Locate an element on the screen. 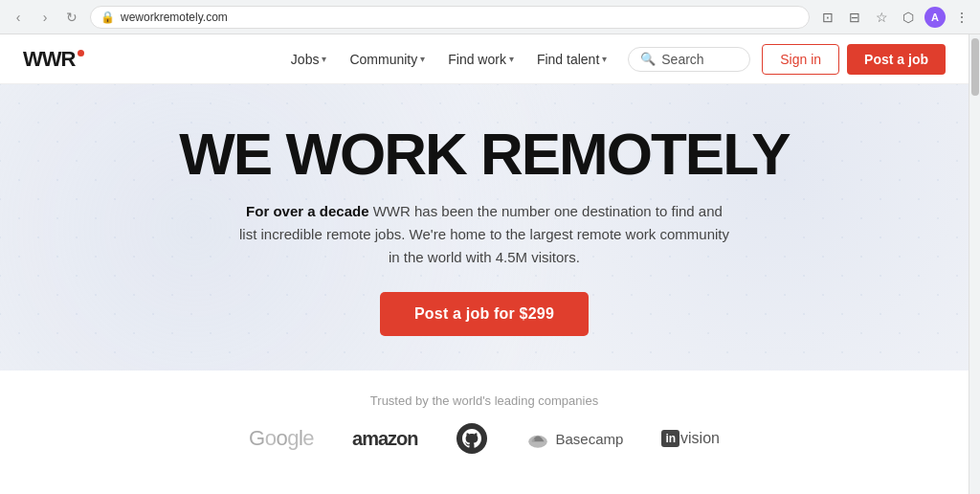  menu-icon: ⋮ is located at coordinates (962, 17).